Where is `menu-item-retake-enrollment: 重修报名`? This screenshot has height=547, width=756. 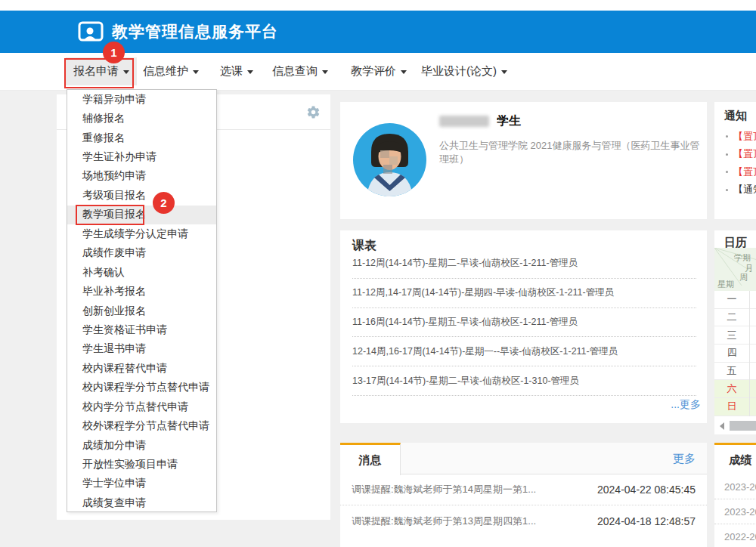
menu-item-retake-enrollment: 重修报名 is located at coordinates (142, 138).